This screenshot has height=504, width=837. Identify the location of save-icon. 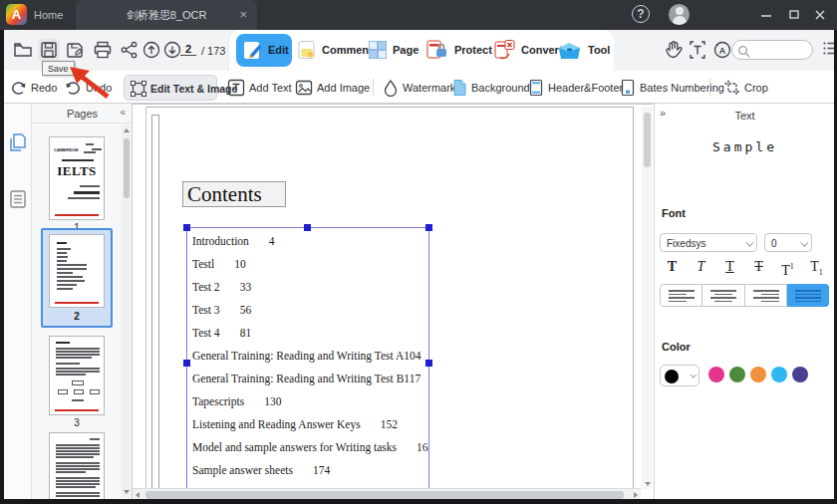
(49, 50).